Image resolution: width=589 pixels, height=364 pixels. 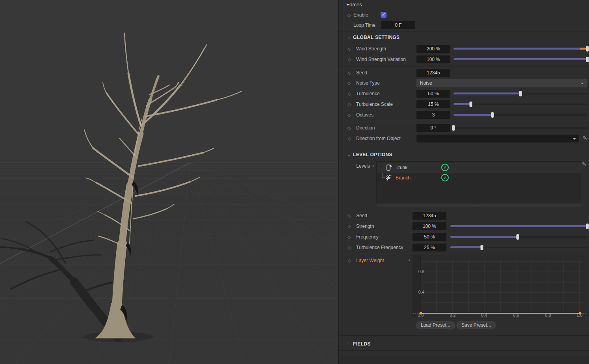 What do you see at coordinates (498, 139) in the screenshot?
I see `direction-from-object-field` at bounding box center [498, 139].